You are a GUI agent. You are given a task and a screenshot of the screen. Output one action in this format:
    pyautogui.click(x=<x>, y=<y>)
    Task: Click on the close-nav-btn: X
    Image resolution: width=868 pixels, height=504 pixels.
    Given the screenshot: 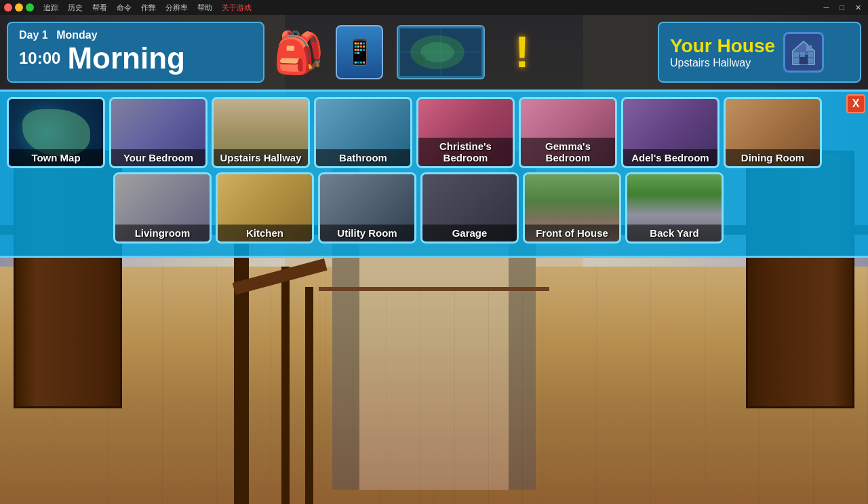 What is the action you would take?
    pyautogui.click(x=856, y=104)
    